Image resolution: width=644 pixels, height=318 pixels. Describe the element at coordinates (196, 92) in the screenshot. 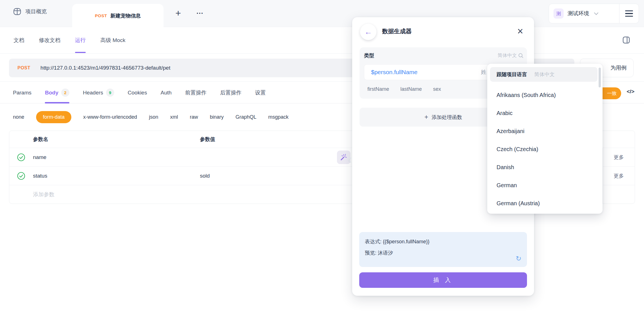

I see `request-tab-前置操作: 前置操作` at that location.